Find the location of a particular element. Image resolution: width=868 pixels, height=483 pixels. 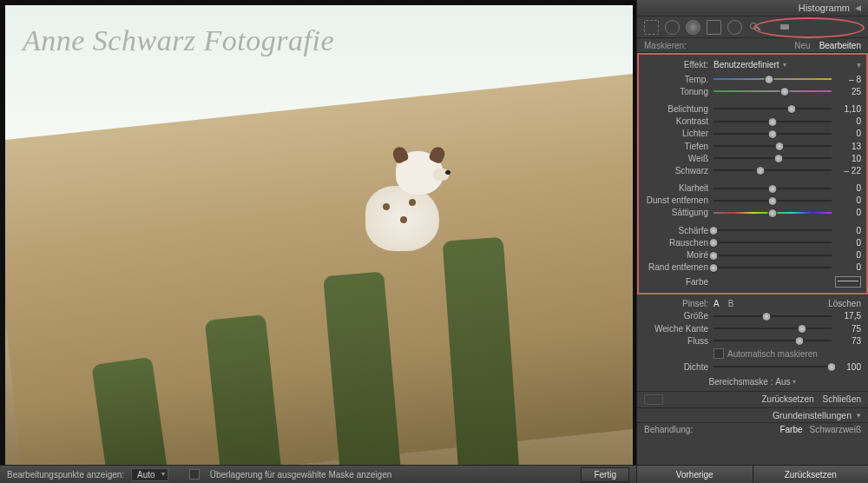

density-label: Dichte is located at coordinates (676, 367).